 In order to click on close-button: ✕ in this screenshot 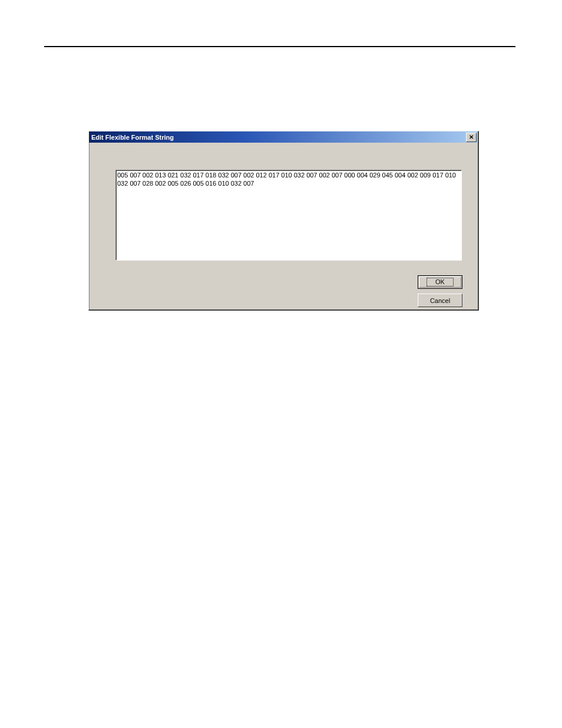, I will do `click(471, 137)`.